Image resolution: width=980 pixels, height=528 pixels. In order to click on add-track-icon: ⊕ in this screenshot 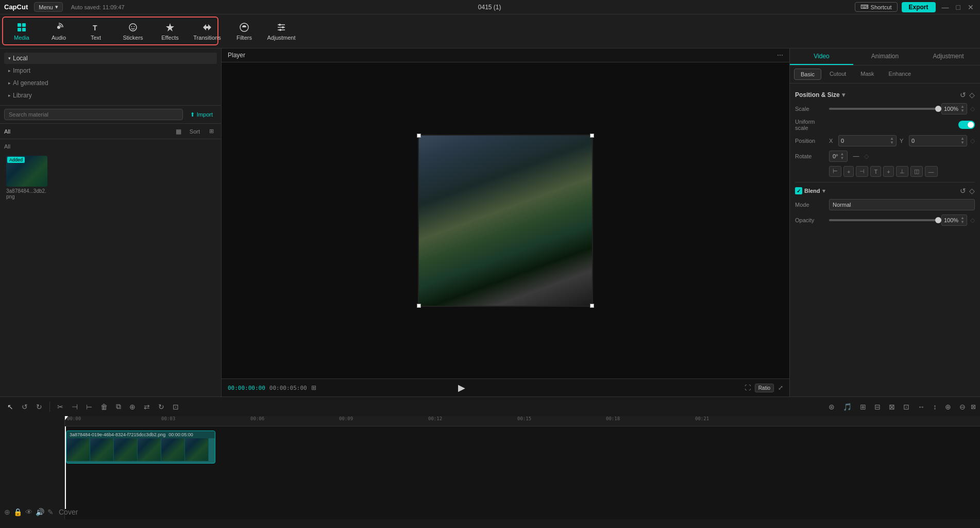, I will do `click(7, 512)`.